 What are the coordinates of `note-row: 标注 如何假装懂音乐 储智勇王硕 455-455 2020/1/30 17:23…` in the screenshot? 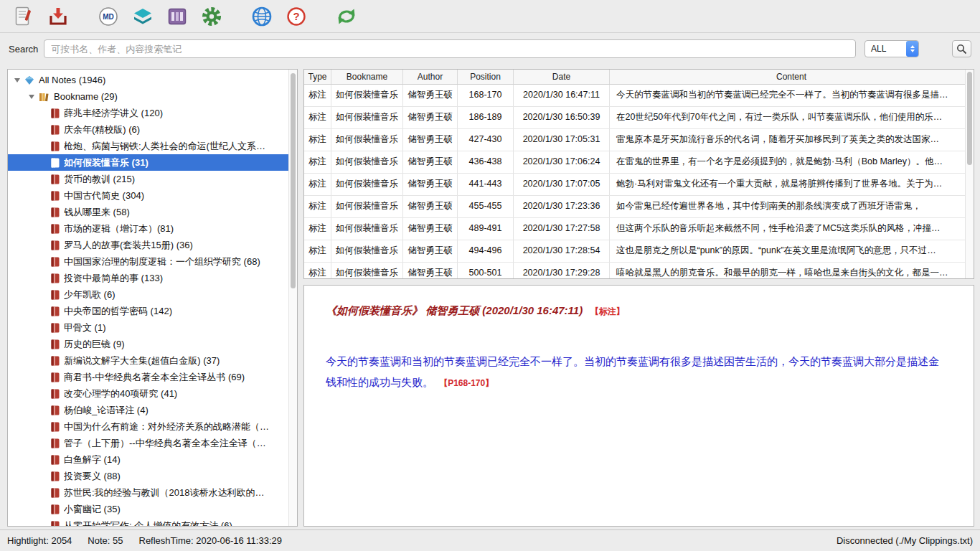 It's located at (639, 207).